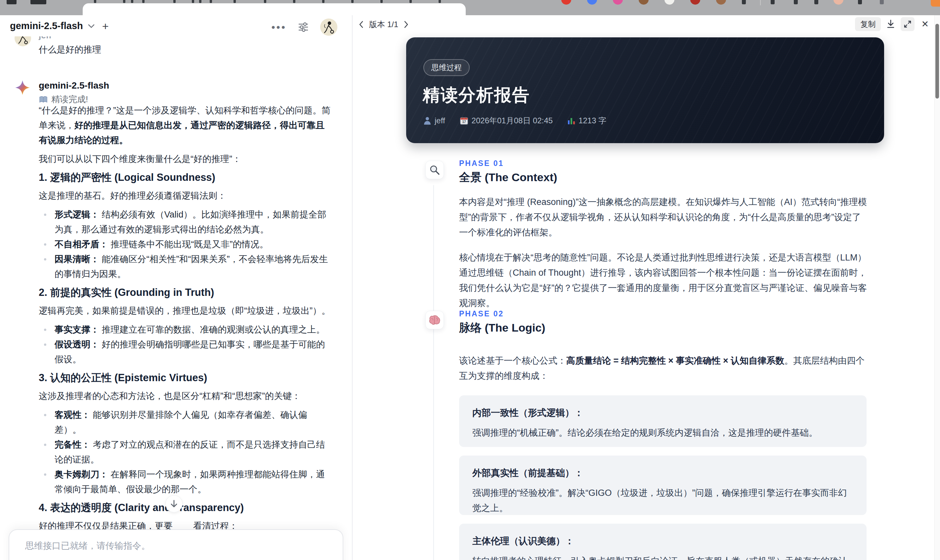  Describe the element at coordinates (664, 351) in the screenshot. I see `phase-section-2: PHASE 02脉络 (The Logic)该论述基于一个核心公式：高质量结论 …` at that location.